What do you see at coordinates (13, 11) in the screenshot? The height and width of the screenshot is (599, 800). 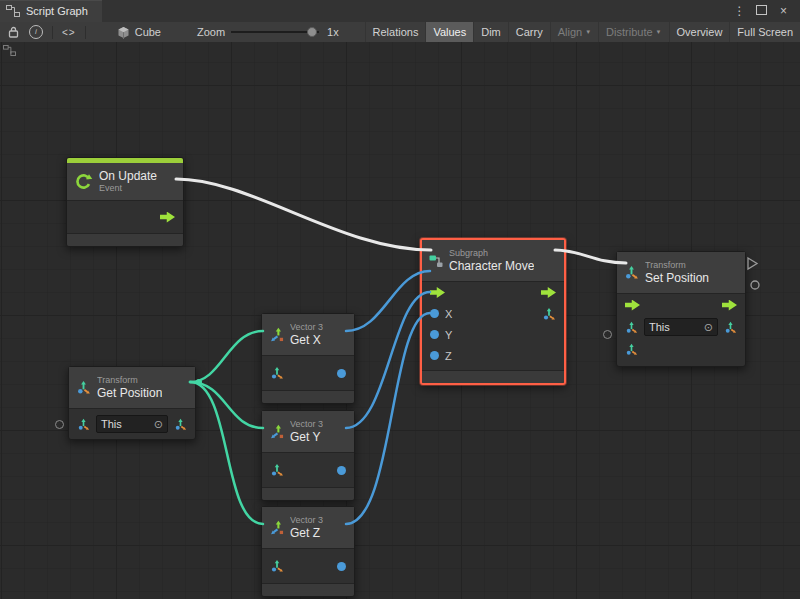 I see `graph-icon` at bounding box center [13, 11].